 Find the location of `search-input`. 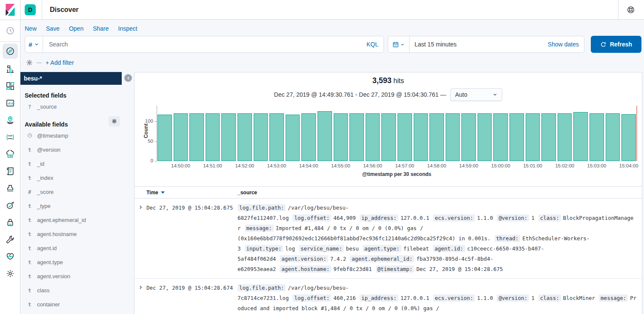

search-input is located at coordinates (206, 44).